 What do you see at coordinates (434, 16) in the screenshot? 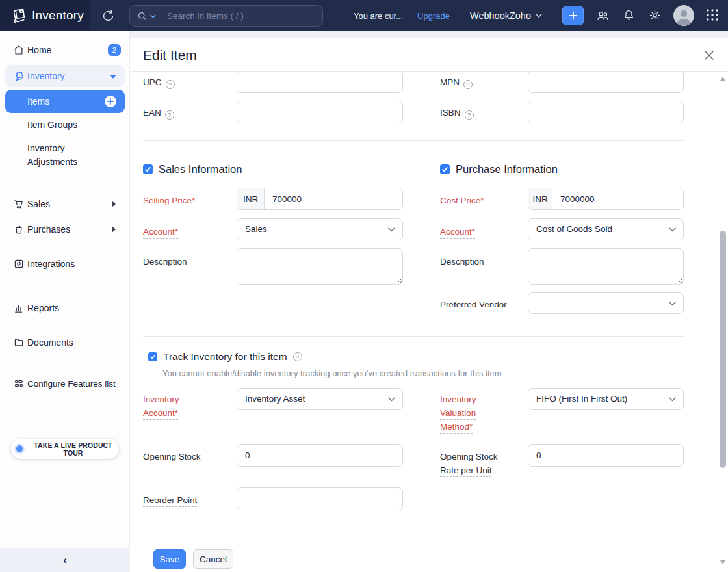
I see `upgrade-link: Upgrade` at bounding box center [434, 16].